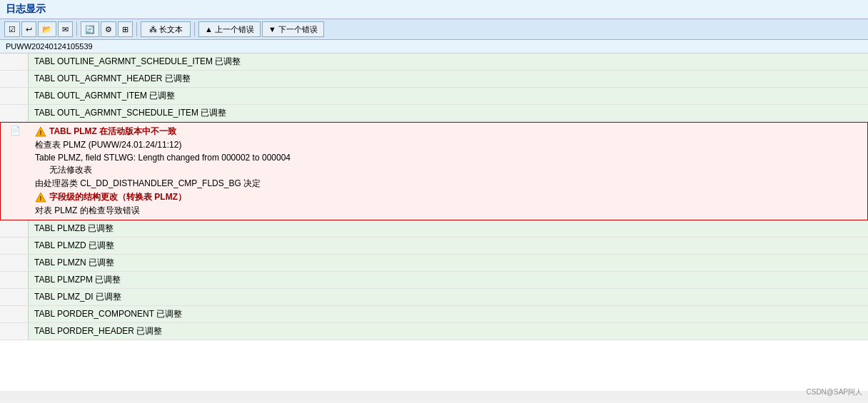  I want to click on log-row: TABL PORDER_COMPONENT 已调整, so click(434, 315).